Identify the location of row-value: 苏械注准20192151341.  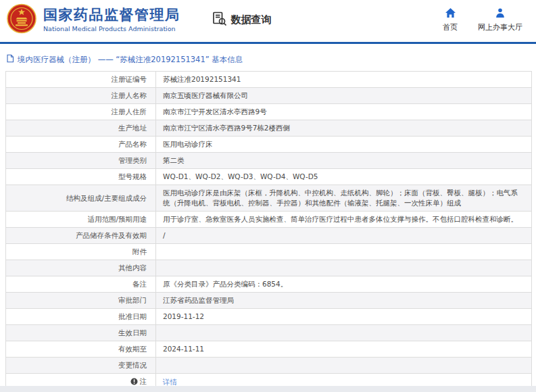
(344, 80).